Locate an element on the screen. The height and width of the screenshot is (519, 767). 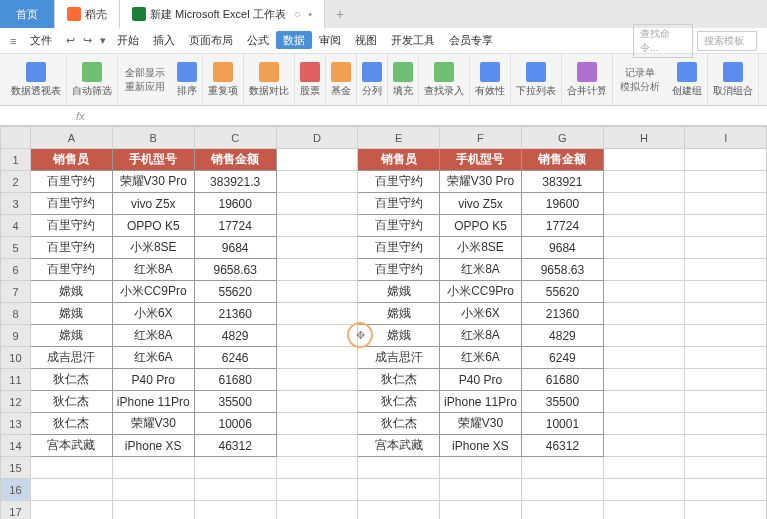
menu-视图: 视图 is located at coordinates (366, 40).